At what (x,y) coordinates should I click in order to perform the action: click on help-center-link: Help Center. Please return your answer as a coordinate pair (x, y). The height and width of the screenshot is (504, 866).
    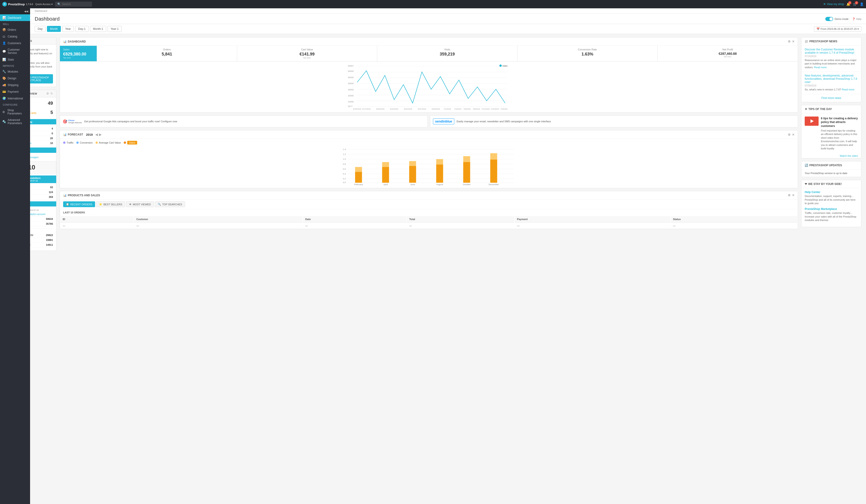
    Looking at the image, I should click on (831, 192).